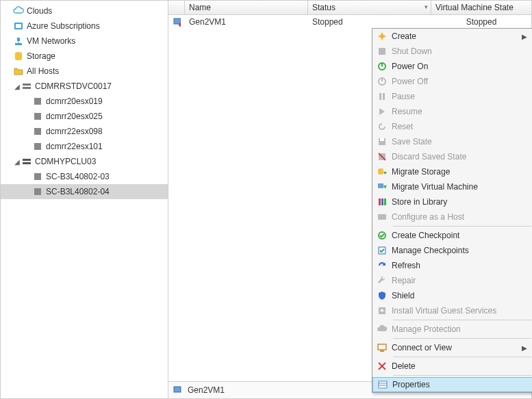 The width and height of the screenshot is (532, 399). Describe the element at coordinates (382, 36) in the screenshot. I see `create-icon` at that location.